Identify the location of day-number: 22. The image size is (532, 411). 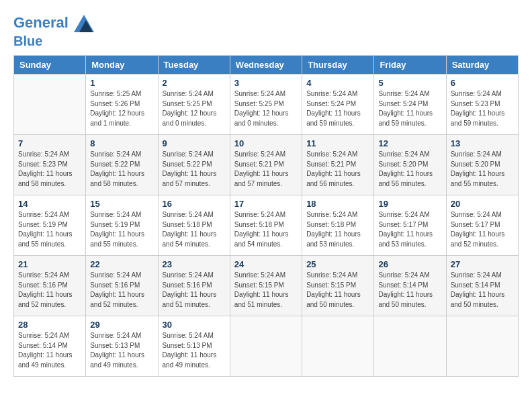
(122, 265).